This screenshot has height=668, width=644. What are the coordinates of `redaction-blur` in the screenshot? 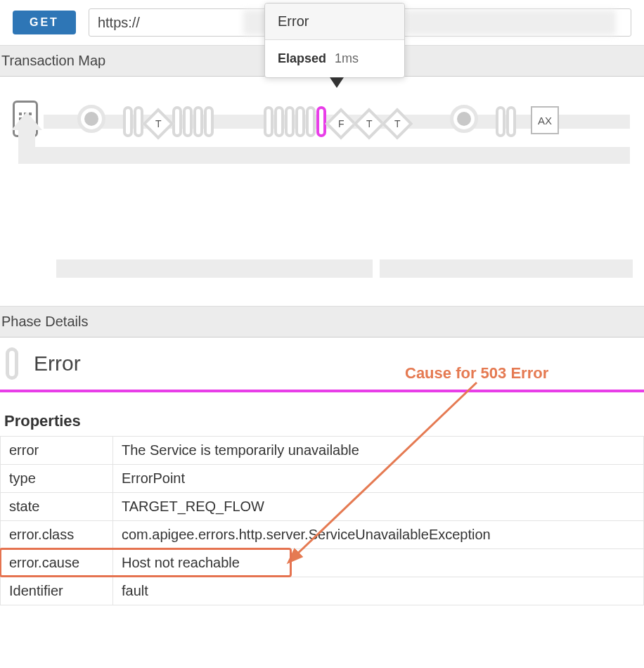 It's located at (510, 23).